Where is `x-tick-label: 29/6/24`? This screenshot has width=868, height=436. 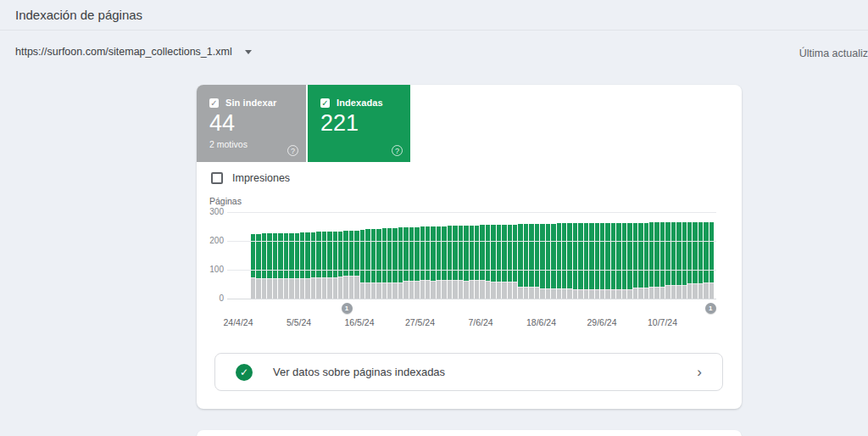 x-tick-label: 29/6/24 is located at coordinates (602, 322).